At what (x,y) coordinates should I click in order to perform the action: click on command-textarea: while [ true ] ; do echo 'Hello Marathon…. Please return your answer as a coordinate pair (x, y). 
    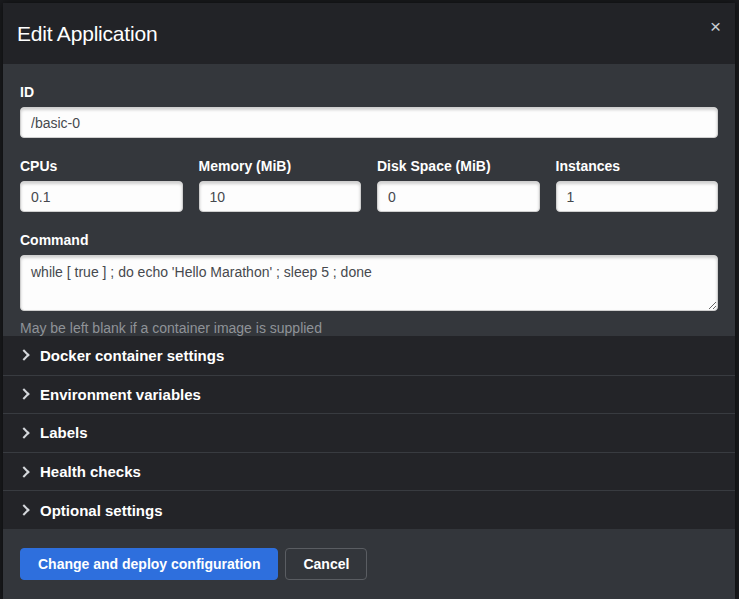
    Looking at the image, I should click on (369, 283).